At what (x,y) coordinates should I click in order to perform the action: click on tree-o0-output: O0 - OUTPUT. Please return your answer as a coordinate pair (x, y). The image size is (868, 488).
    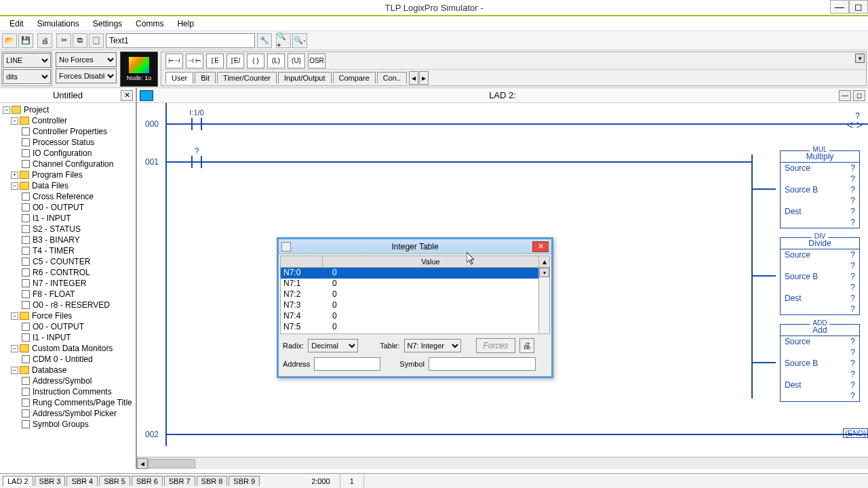
    Looking at the image, I should click on (68, 207).